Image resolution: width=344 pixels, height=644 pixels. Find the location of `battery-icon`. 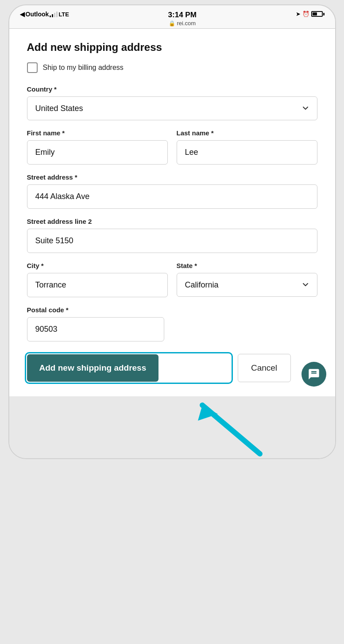

battery-icon is located at coordinates (318, 14).